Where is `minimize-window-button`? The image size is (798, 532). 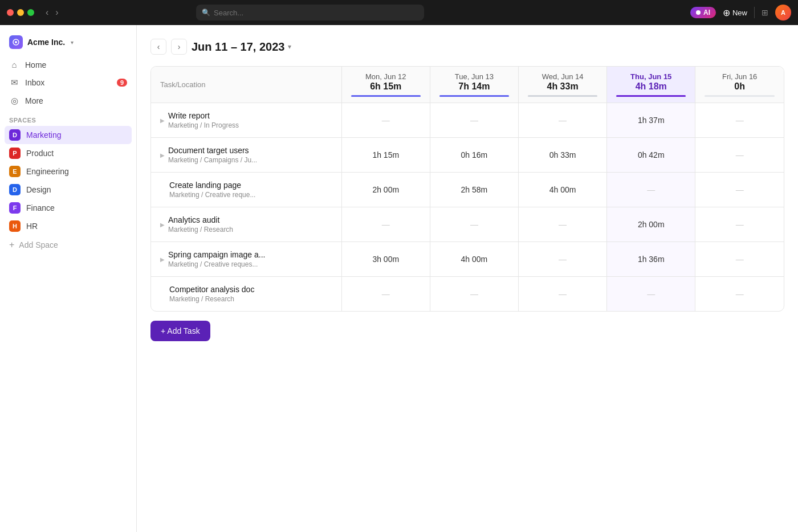
minimize-window-button is located at coordinates (21, 13).